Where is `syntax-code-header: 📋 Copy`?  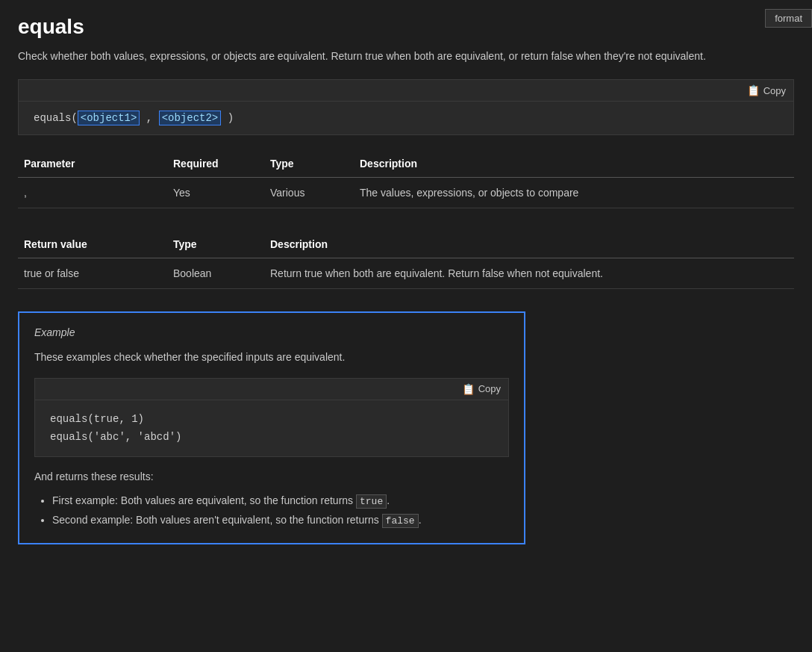 syntax-code-header: 📋 Copy is located at coordinates (406, 91).